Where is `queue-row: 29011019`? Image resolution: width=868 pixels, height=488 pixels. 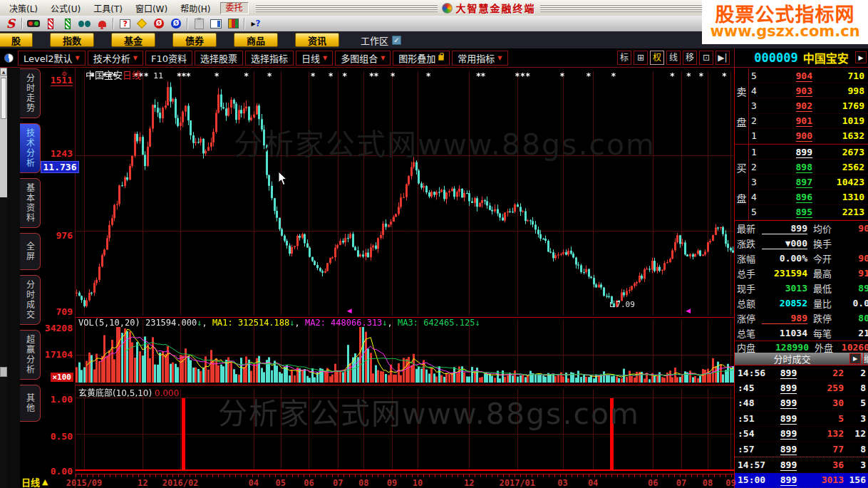 queue-row: 29011019 is located at coordinates (808, 121).